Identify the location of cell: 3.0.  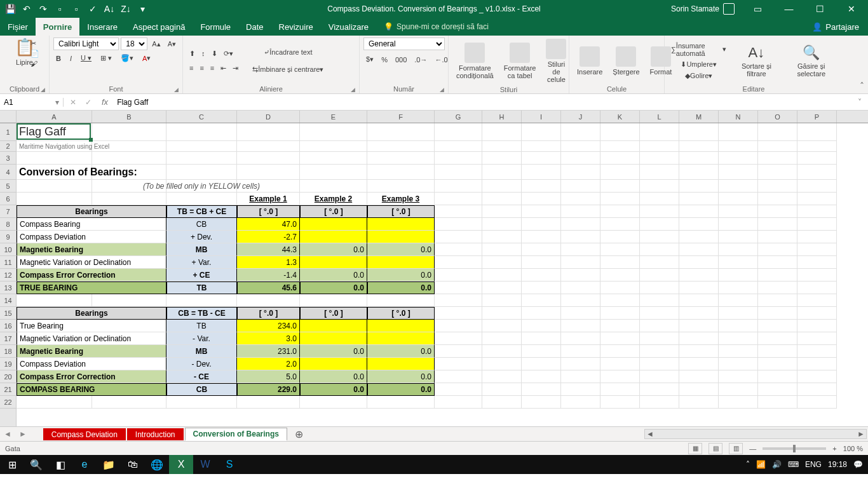
(268, 339).